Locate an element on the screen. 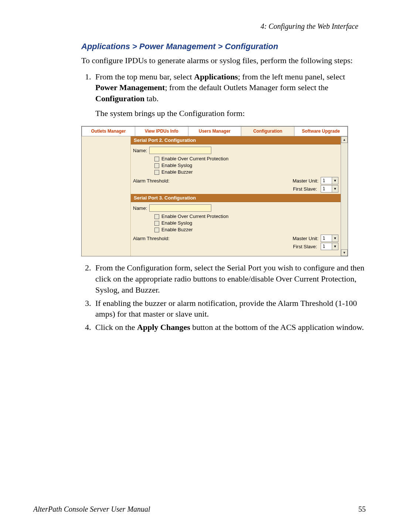 The image size is (399, 532). step-1-bold-config: Configuration is located at coordinates (120, 98).